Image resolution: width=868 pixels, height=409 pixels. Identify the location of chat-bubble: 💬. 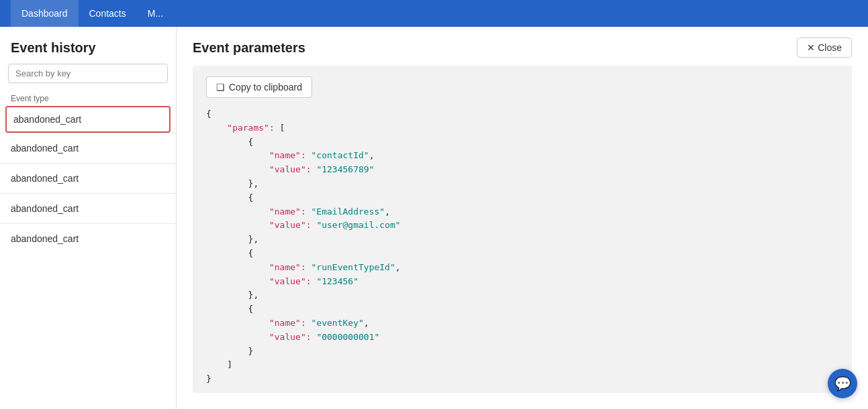
(842, 384).